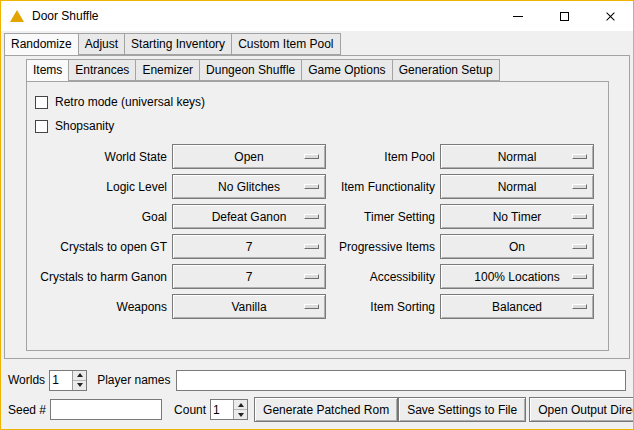  What do you see at coordinates (383, 307) in the screenshot?
I see `item-sorting-label: Item Sorting` at bounding box center [383, 307].